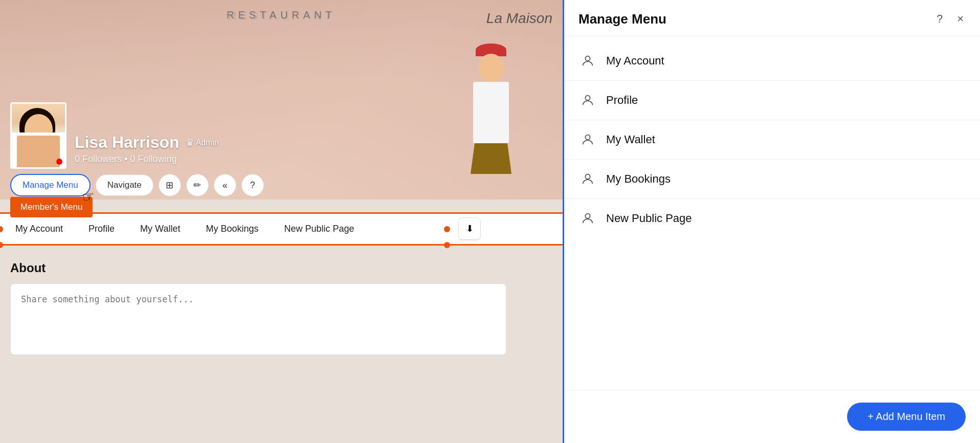 The height and width of the screenshot is (443, 980). I want to click on chevron-left-icon: «, so click(225, 185).